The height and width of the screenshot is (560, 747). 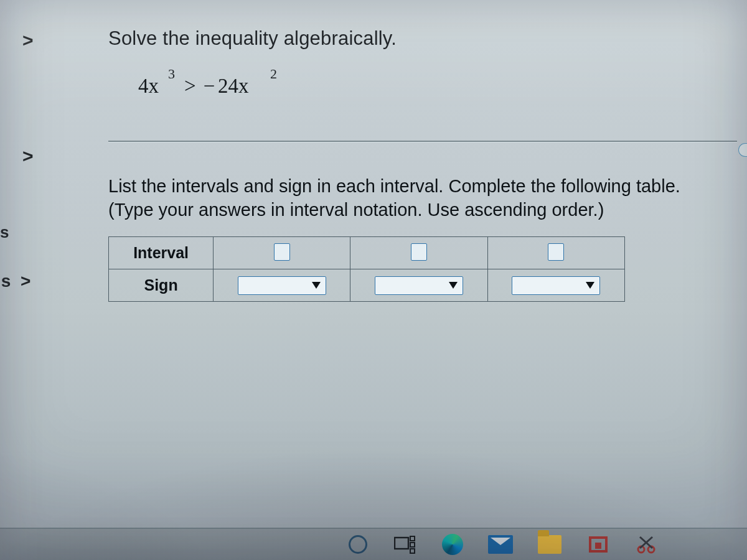 What do you see at coordinates (5, 281) in the screenshot?
I see `nav-item-ls-label: ls` at bounding box center [5, 281].